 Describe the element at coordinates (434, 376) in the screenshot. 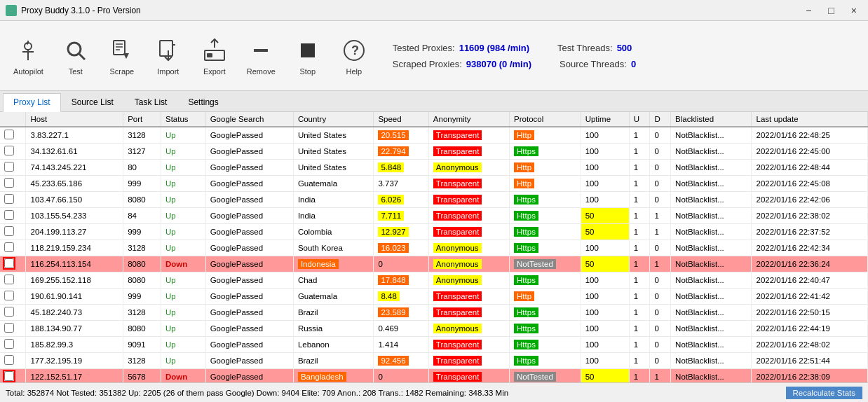

I see `table-row: 122.152.51.175678DownGooglePassedBanglad…` at that location.